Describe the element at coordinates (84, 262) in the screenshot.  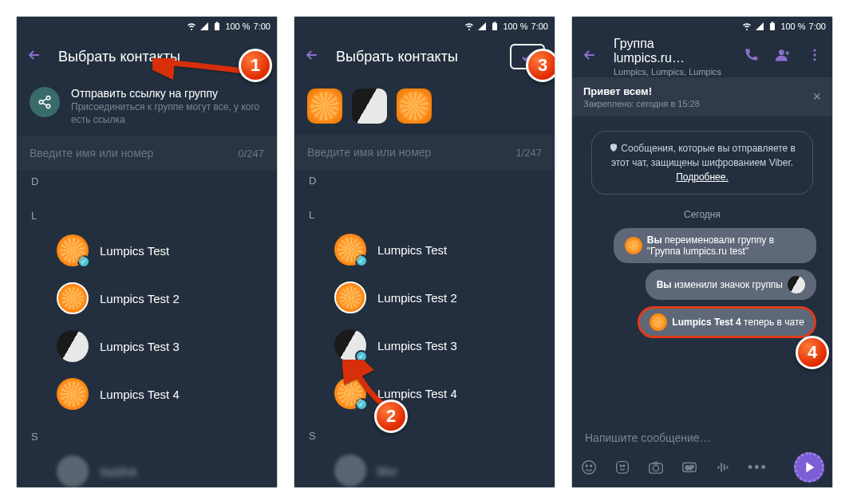
I see `check-icon: ✓` at that location.